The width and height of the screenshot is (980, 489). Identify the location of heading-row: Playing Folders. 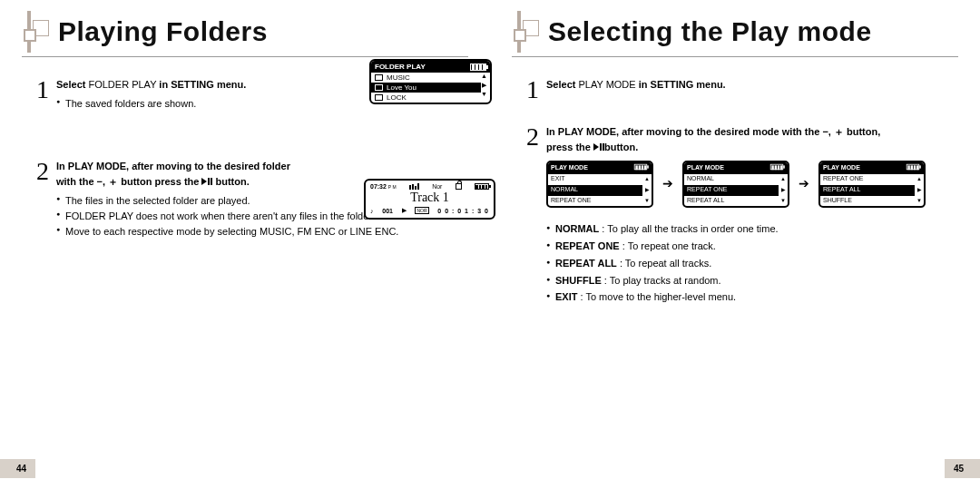
(245, 26).